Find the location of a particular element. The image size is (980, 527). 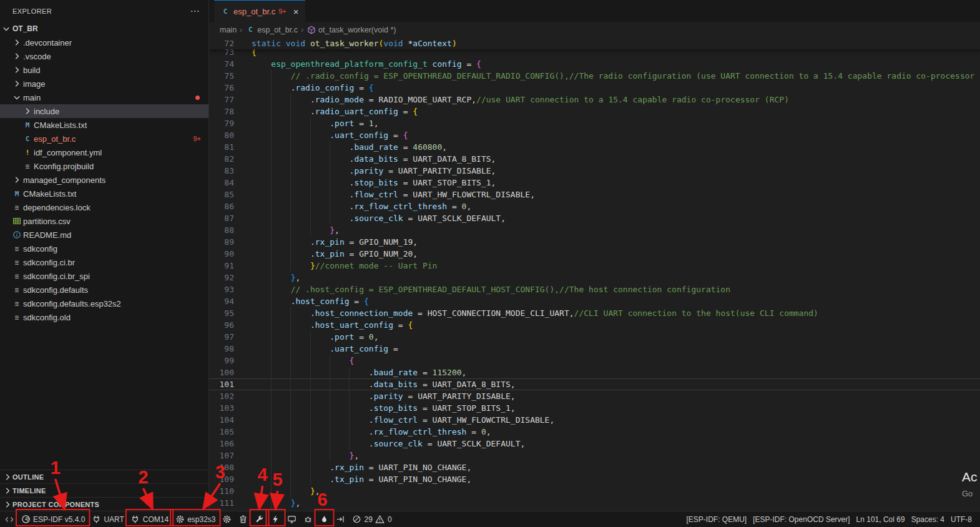

sb-flash is located at coordinates (276, 520).